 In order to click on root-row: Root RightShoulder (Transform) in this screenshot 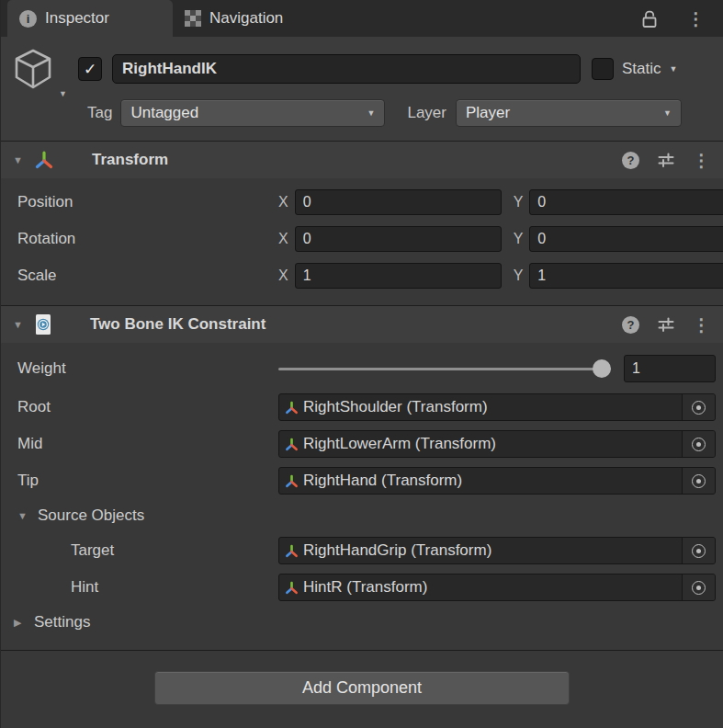, I will do `click(362, 407)`.